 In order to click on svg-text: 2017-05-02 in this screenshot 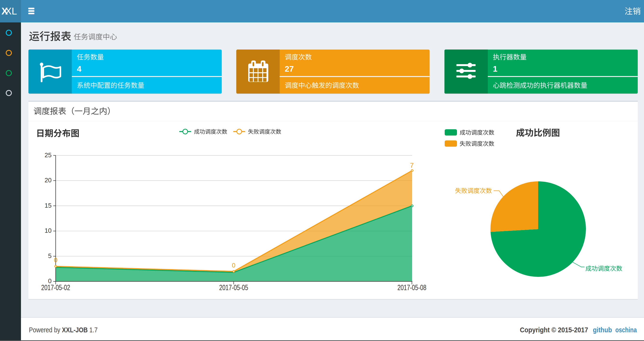, I will do `click(56, 287)`.